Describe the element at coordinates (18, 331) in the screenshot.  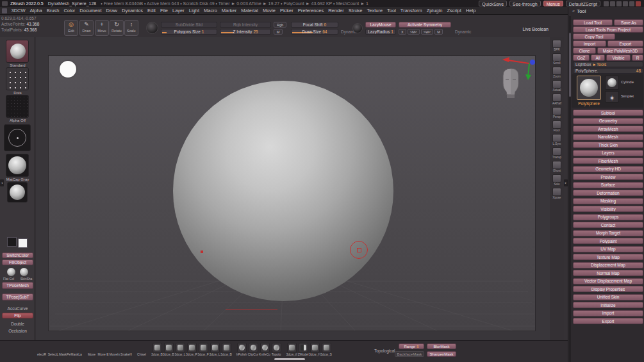
I see `occlusion-label: Occlusion` at that location.